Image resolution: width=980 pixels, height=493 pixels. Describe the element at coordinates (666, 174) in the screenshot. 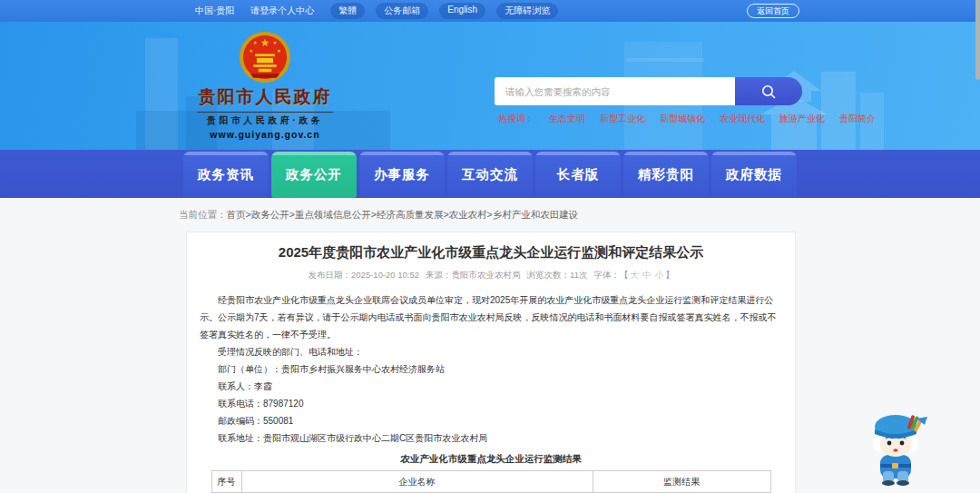

I see `nav-tab-5: 精彩贵阳` at that location.